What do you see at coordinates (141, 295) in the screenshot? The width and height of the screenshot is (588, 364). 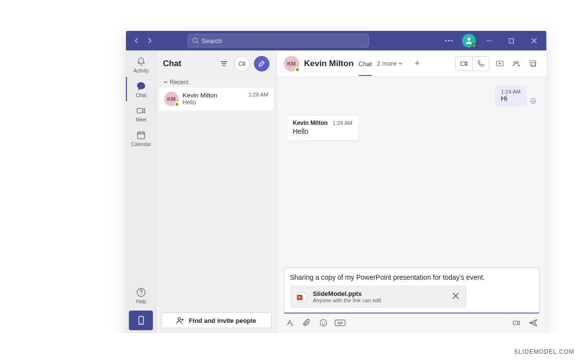 I see `rail-help: Help` at bounding box center [141, 295].